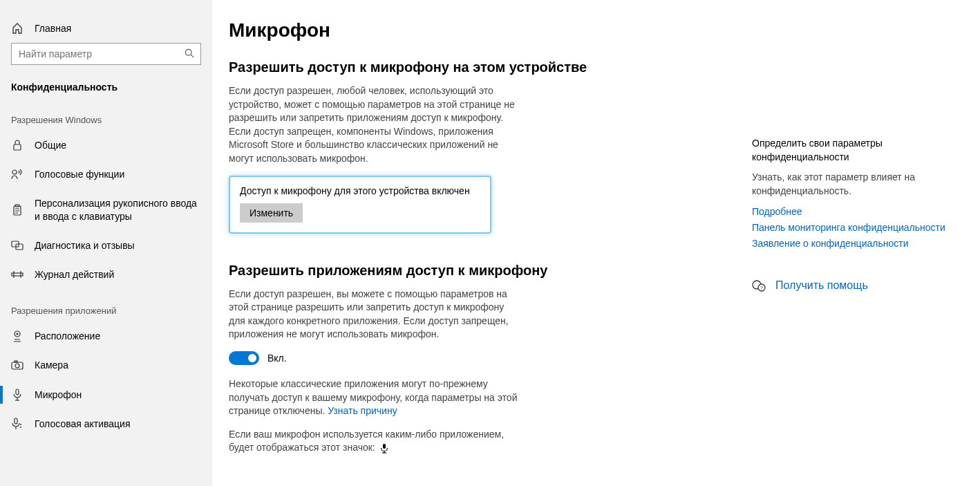 Image resolution: width=980 pixels, height=486 pixels. Describe the element at coordinates (244, 358) in the screenshot. I see `app-access-toggle` at that location.